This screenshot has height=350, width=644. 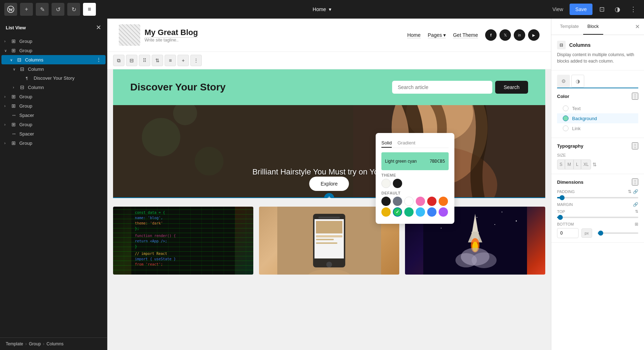 What do you see at coordinates (443, 201) in the screenshot?
I see `color-orange` at bounding box center [443, 201].